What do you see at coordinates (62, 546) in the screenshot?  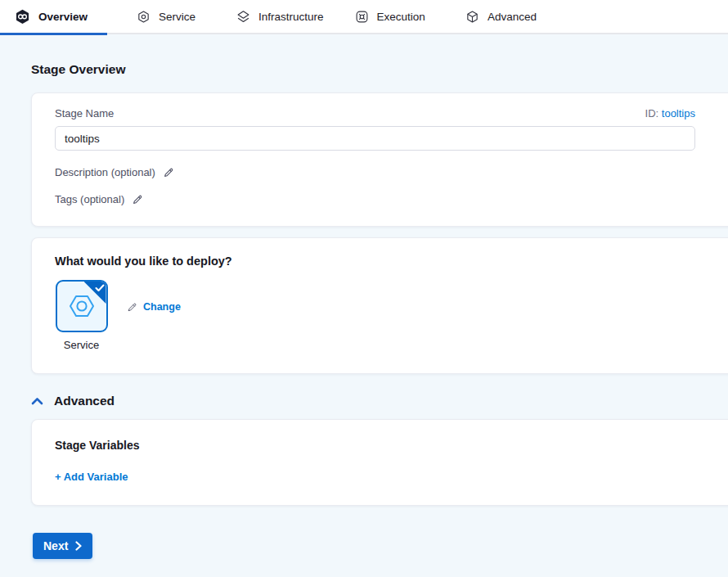 I see `next-button: Next` at bounding box center [62, 546].